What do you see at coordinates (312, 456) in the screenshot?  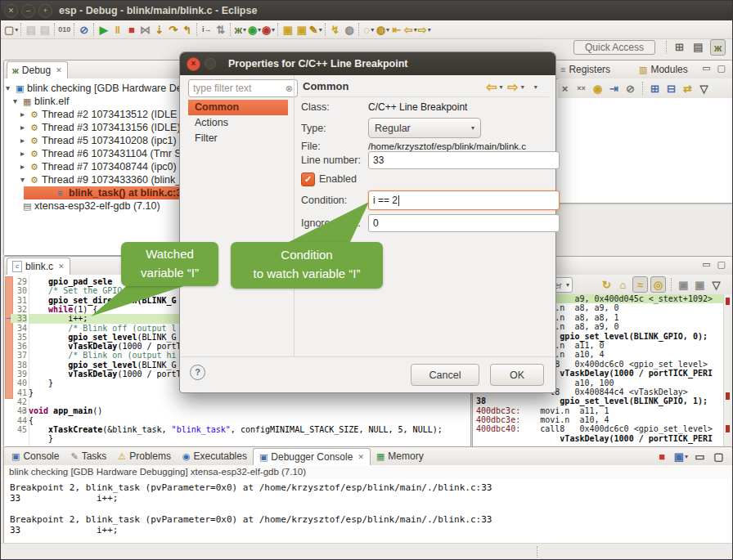 I see `tab-debugger-console: ▣Debugger Console✕` at bounding box center [312, 456].